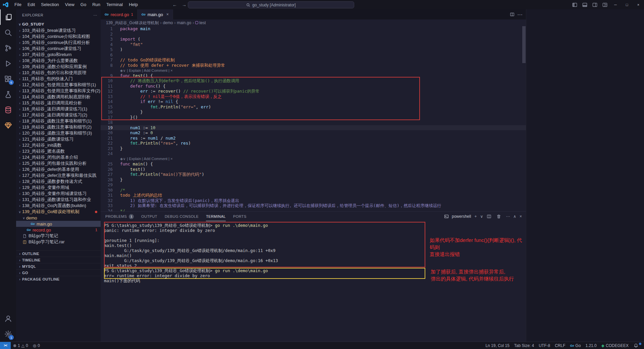 This screenshot has width=644, height=349. Describe the element at coordinates (58, 236) in the screenshot. I see `tree-file: B站go学习笔记` at that location.